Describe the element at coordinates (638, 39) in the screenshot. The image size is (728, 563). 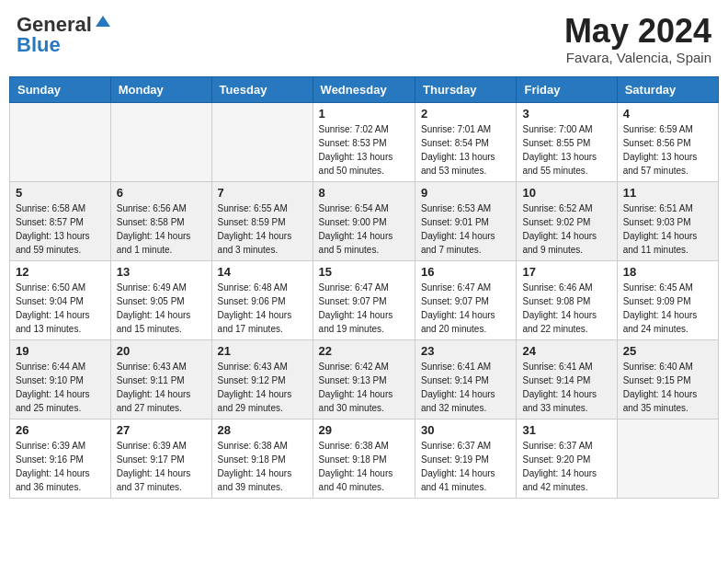
I see `title-block: May 2024 Favara, Valencia, Spain` at that location.